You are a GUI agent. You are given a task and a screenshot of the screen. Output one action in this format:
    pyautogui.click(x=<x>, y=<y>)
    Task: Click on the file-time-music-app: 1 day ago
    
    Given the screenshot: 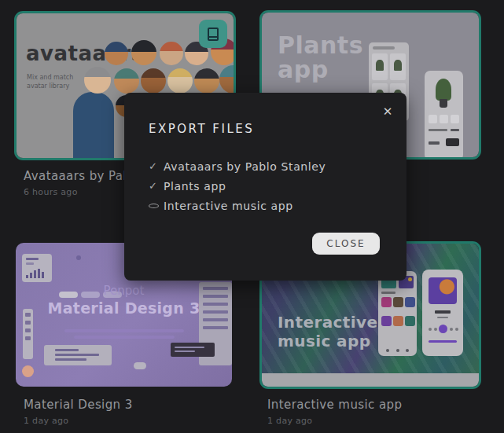 What is the action you would take?
    pyautogui.click(x=289, y=421)
    